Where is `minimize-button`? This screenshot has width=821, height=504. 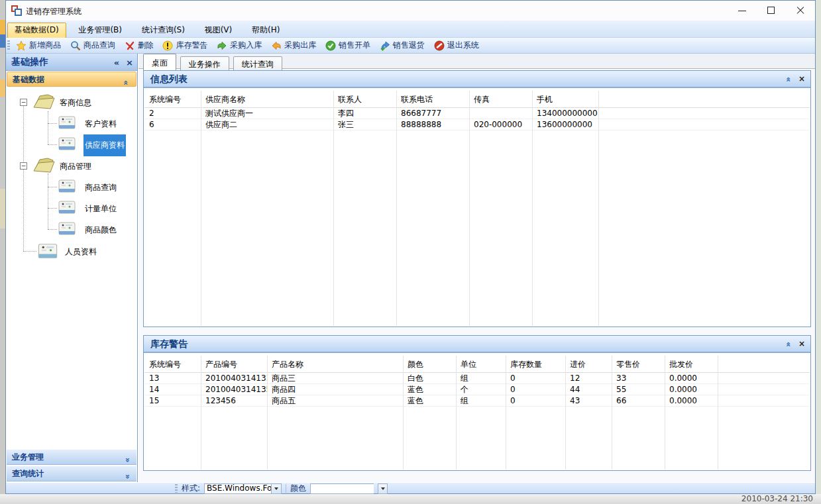 minimize-button is located at coordinates (742, 11).